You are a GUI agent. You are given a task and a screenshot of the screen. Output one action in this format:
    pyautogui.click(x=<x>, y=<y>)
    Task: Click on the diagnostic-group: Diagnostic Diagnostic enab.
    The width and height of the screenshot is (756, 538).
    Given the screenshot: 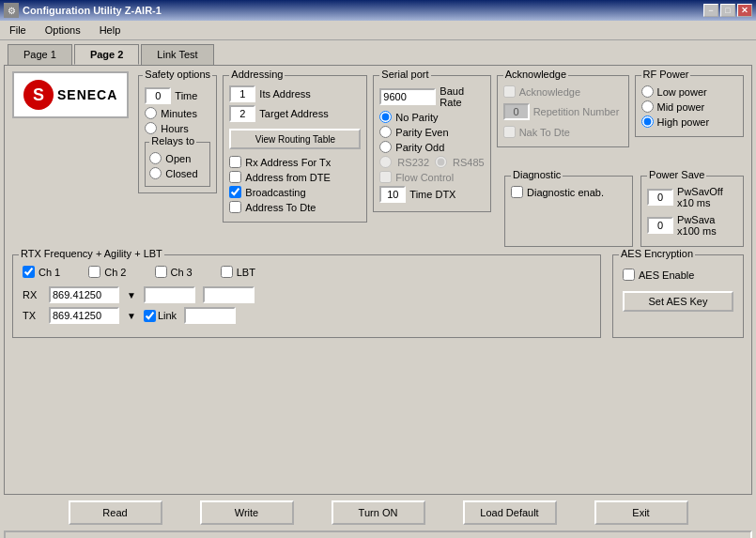 What is the action you would take?
    pyautogui.click(x=569, y=211)
    